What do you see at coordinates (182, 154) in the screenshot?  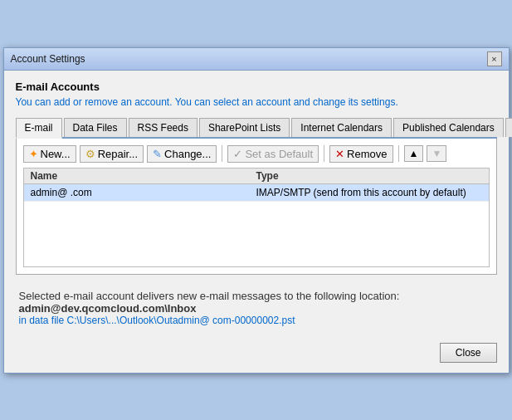 I see `change-button: ✎ Change...` at bounding box center [182, 154].